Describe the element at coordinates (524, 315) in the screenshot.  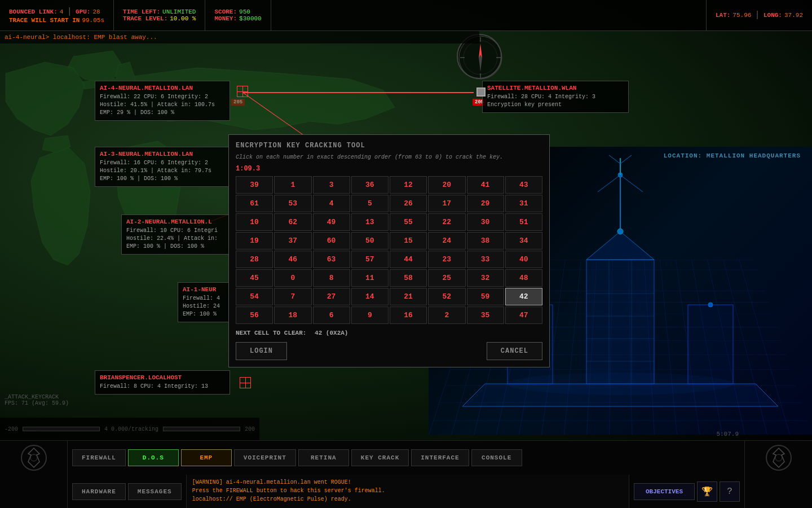
I see `grid-cell: 47` at that location.